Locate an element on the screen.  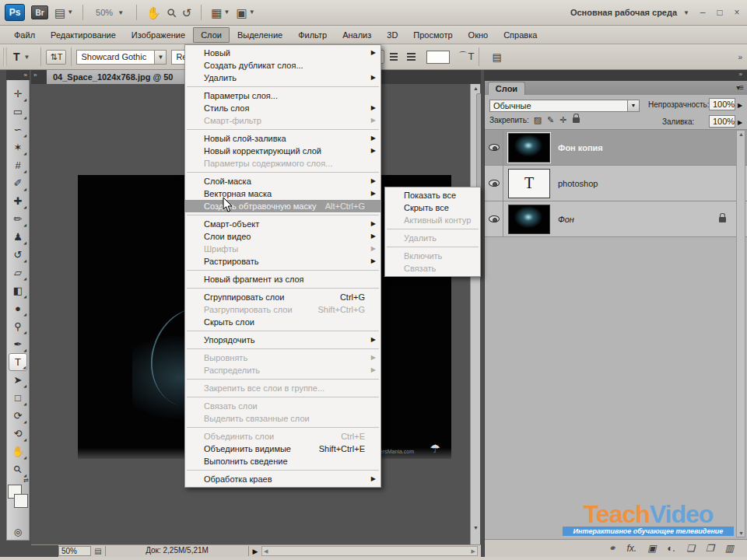
maximize-button: □ is located at coordinates (720, 12).